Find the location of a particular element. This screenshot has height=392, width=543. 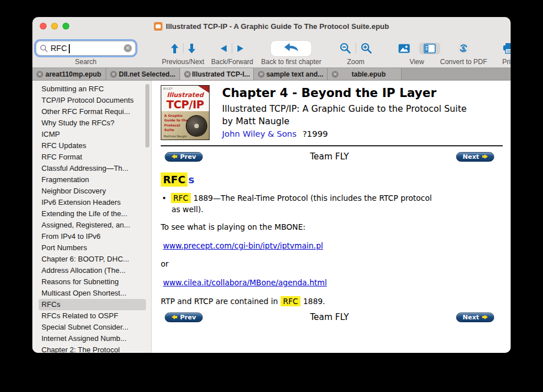

chapter-list-item: Submitting an RFC is located at coordinates (92, 89).